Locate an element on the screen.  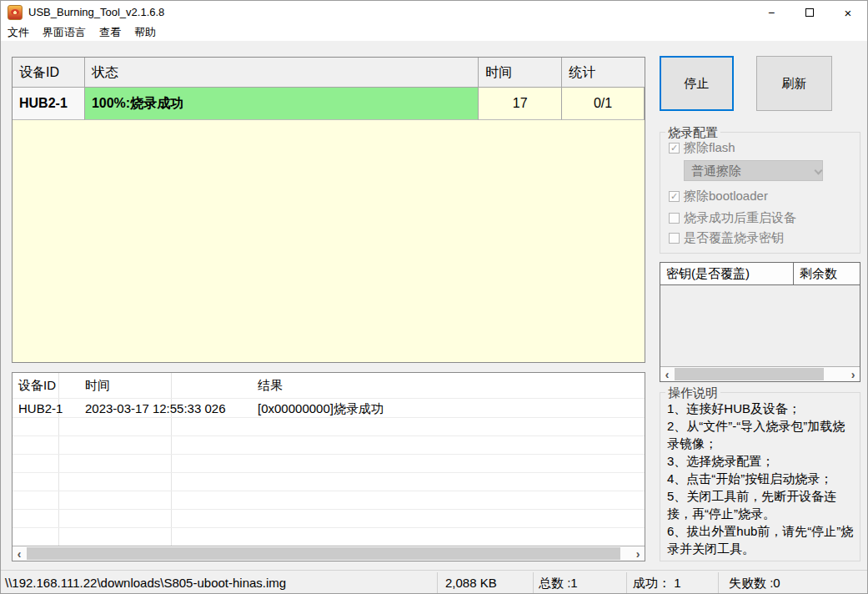
app-icon is located at coordinates (15, 13).